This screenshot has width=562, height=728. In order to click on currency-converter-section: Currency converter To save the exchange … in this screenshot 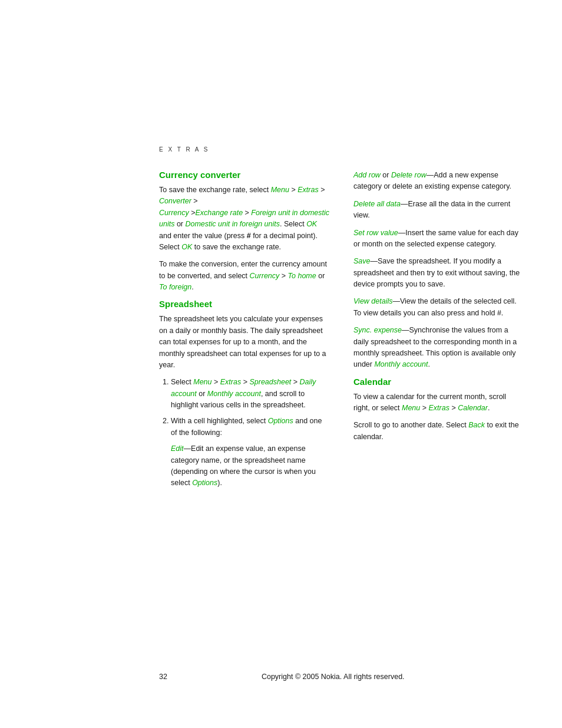, I will do `click(244, 231)`.